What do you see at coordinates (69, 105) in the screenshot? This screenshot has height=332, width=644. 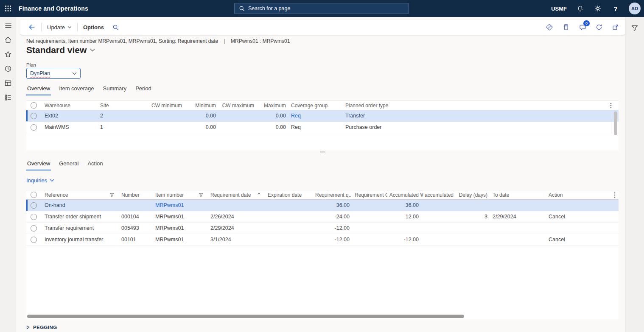 I see `col-header-warehouse: Warehouse` at bounding box center [69, 105].